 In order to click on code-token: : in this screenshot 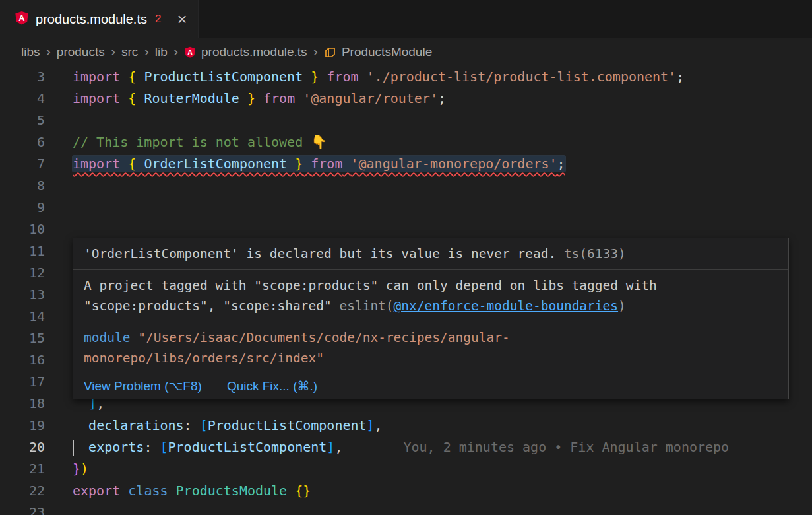, I will do `click(152, 447)`.